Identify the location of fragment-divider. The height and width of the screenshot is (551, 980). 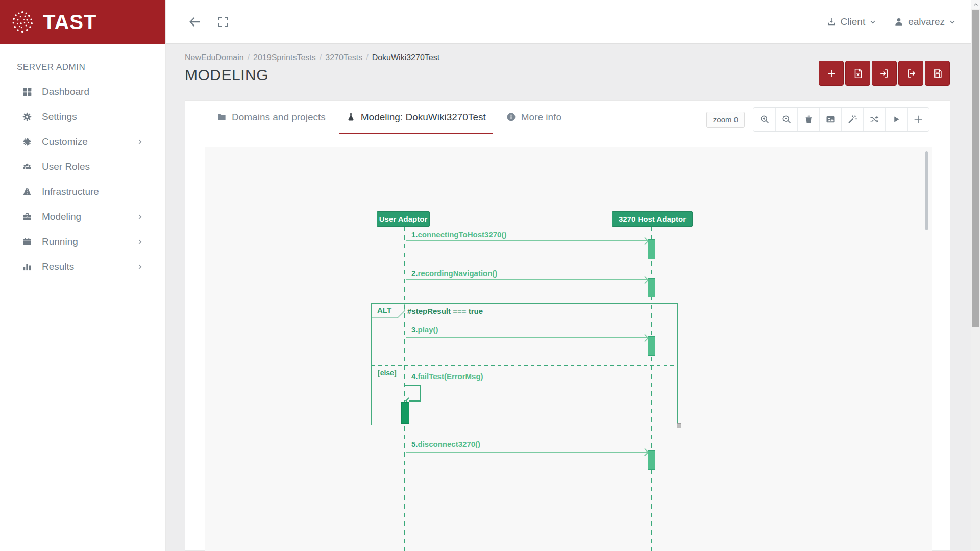
(525, 366).